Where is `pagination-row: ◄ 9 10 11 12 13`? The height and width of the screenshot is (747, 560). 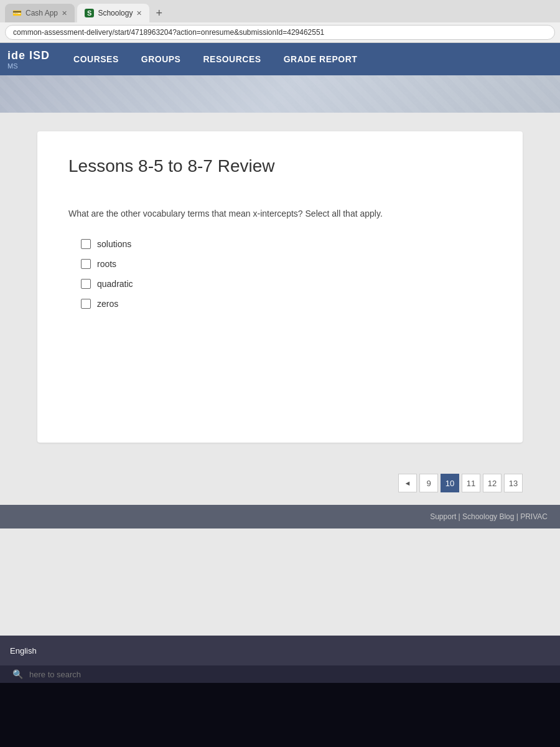
pagination-row: ◄ 9 10 11 12 13 is located at coordinates (280, 483).